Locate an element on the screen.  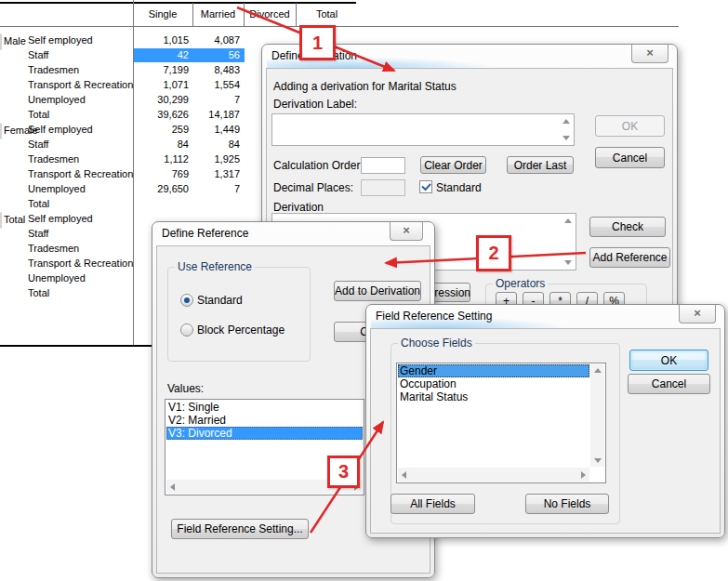
dialog-title: Define Reference is located at coordinates (205, 233).